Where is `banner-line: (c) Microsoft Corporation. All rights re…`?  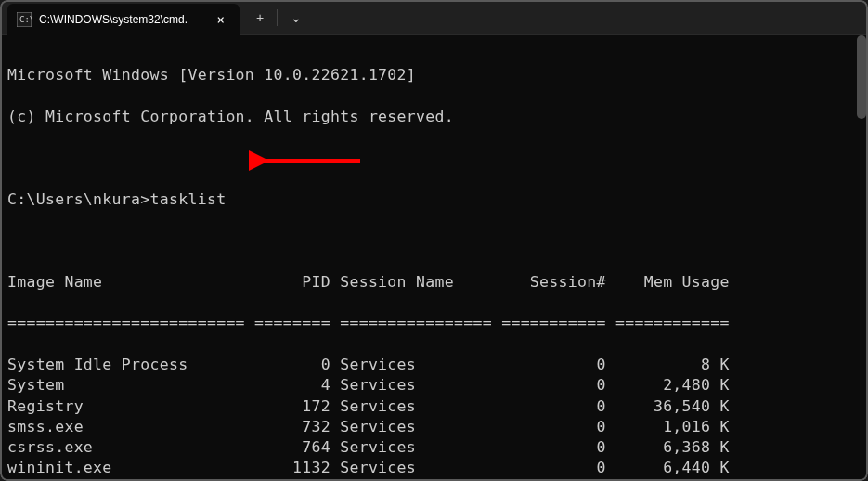 banner-line: (c) Microsoft Corporation. All rights re… is located at coordinates (434, 117).